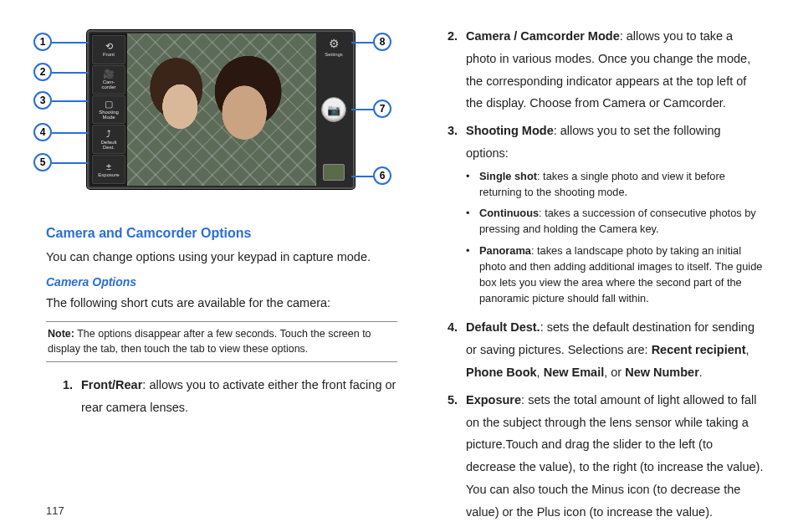  What do you see at coordinates (221, 110) in the screenshot?
I see `camera-frame: ⟲Front 🎥Cam- corder ▢Shooting Mode ⤴Defa…` at bounding box center [221, 110].